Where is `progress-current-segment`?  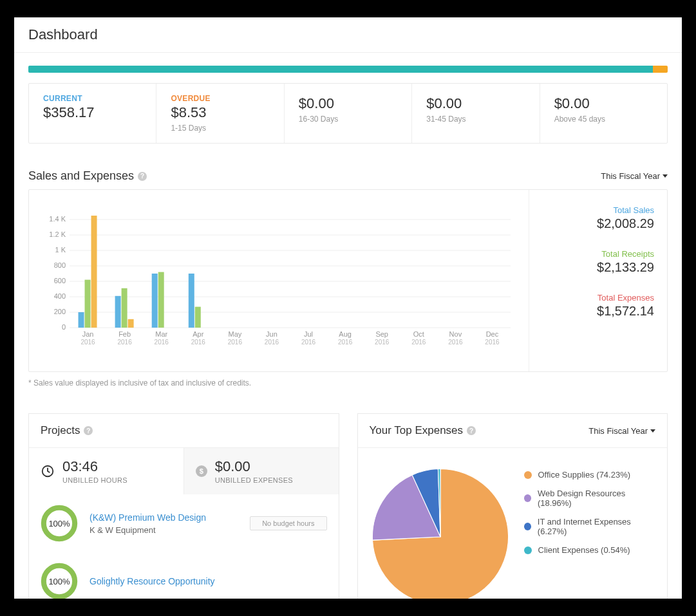
progress-current-segment is located at coordinates (341, 70).